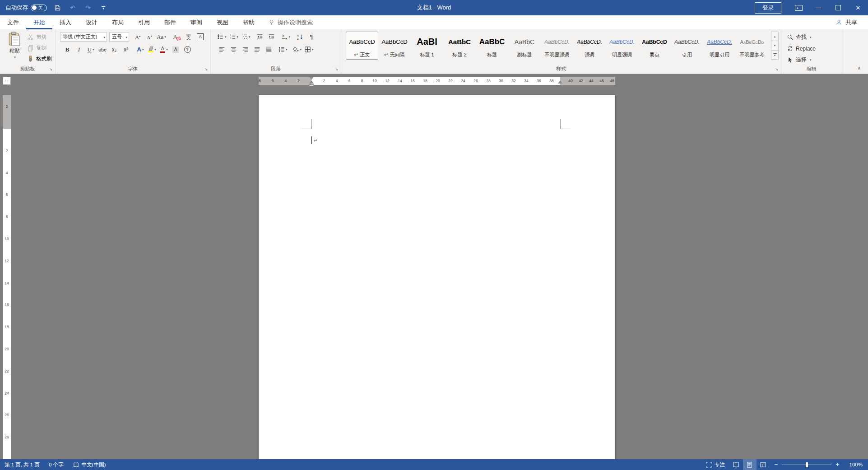 This screenshot has width=868, height=470. Describe the element at coordinates (200, 37) in the screenshot. I see `character-border-button: A` at that location.